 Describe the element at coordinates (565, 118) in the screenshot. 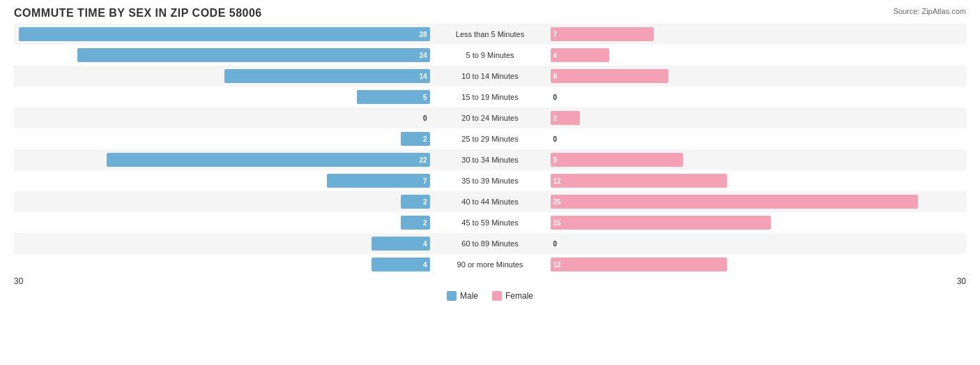

I see `female-bar: 2` at that location.